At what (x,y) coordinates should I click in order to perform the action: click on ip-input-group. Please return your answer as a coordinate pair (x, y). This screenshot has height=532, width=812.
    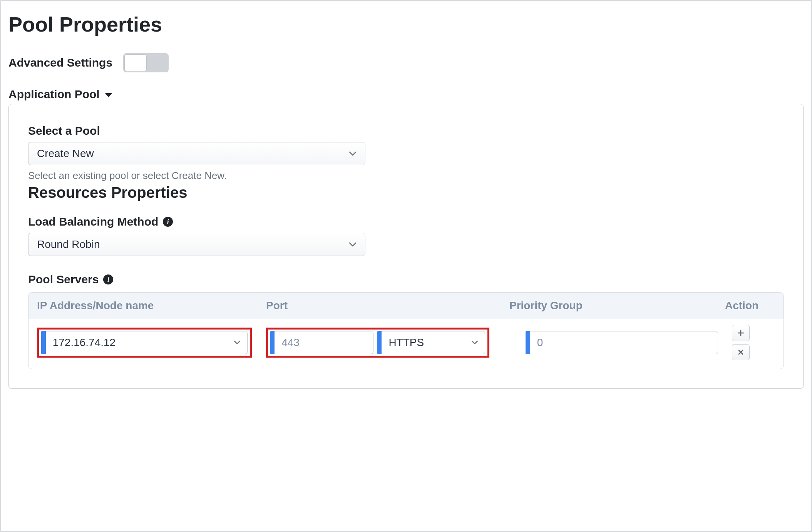
    Looking at the image, I should click on (144, 343).